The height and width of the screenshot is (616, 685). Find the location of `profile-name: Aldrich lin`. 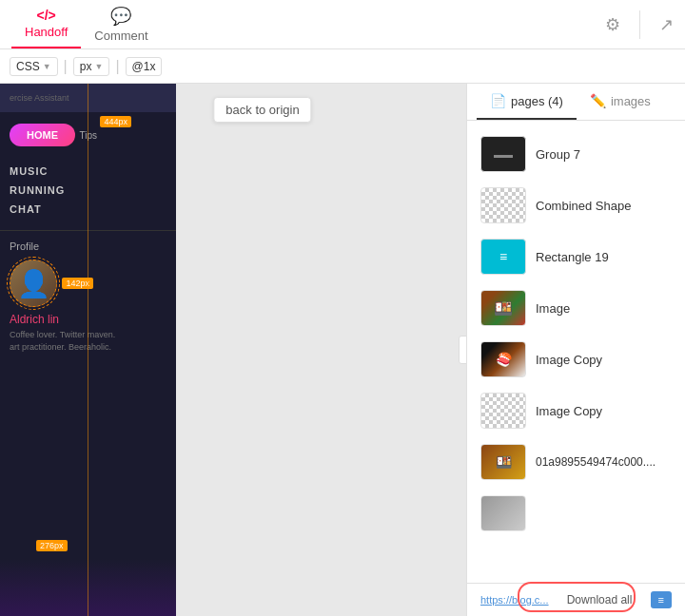

profile-name: Aldrich lin is located at coordinates (88, 319).